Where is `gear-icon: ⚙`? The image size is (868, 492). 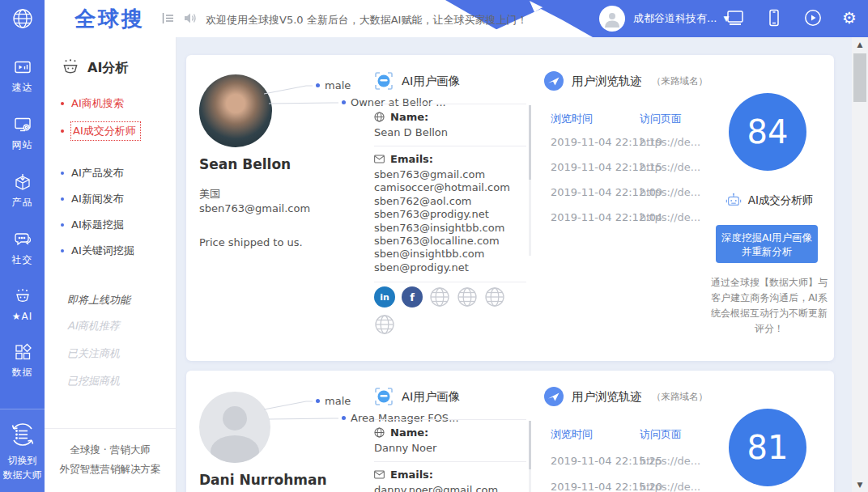 gear-icon: ⚙ is located at coordinates (849, 18).